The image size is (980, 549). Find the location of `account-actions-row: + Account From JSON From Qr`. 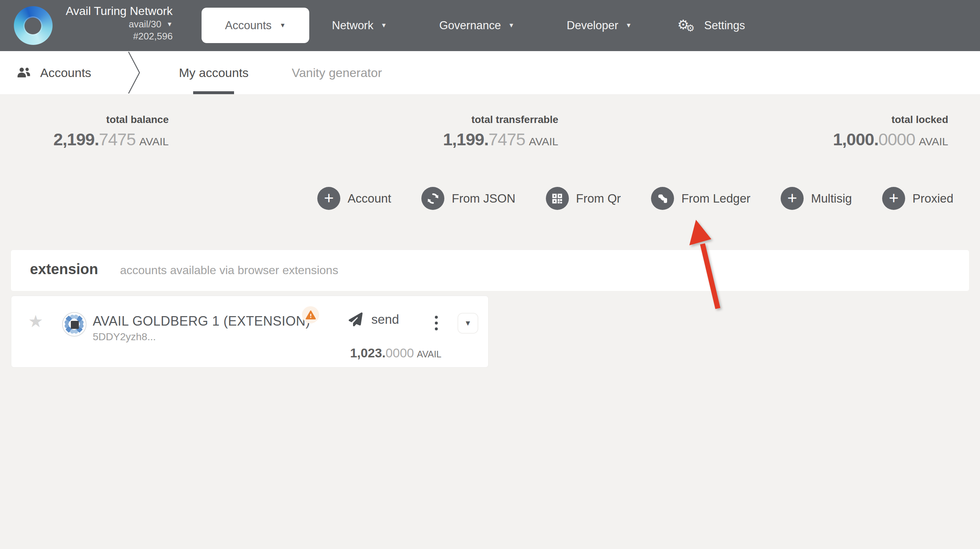

account-actions-row: + Account From JSON From Qr is located at coordinates (635, 199).